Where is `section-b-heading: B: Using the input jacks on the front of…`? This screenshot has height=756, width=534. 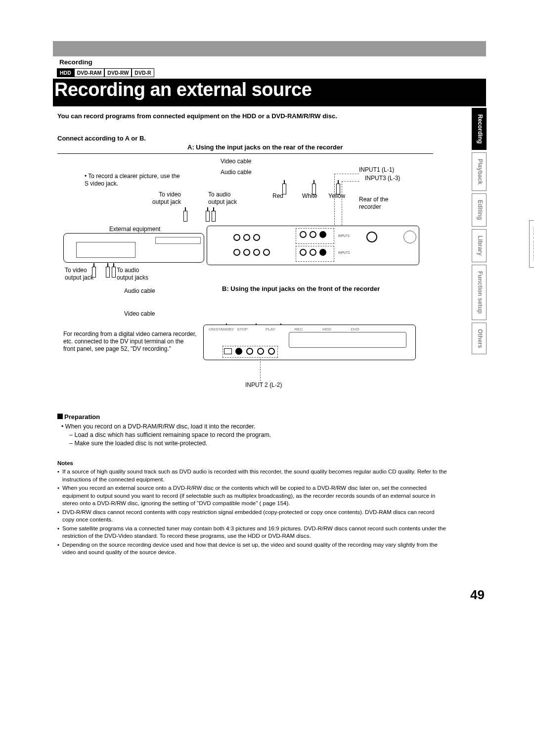 section-b-heading: B: Using the input jacks on the front of… is located at coordinates (301, 289).